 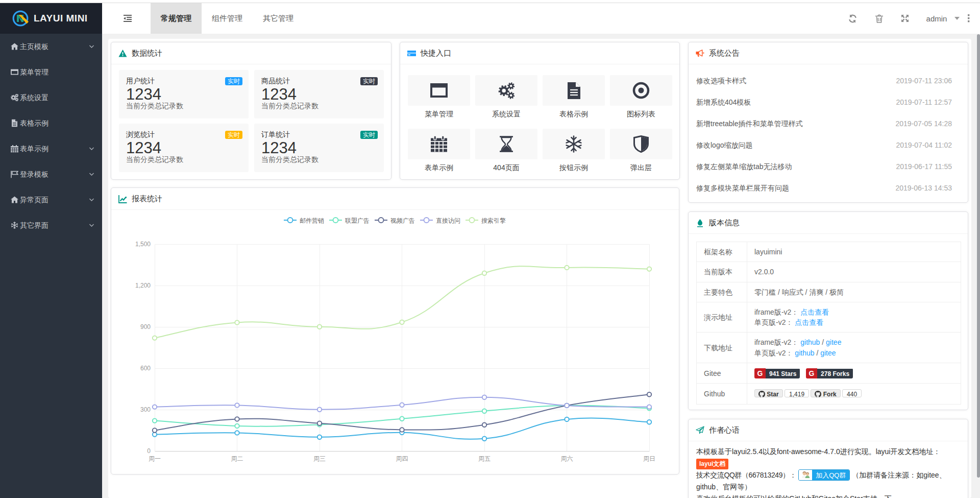 I want to click on svg-text: 300, so click(x=145, y=410).